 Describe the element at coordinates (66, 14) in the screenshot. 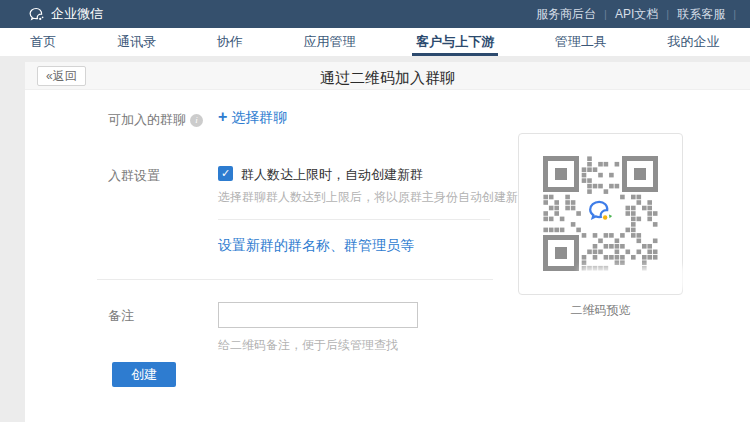

I see `brand: 企业微信` at that location.